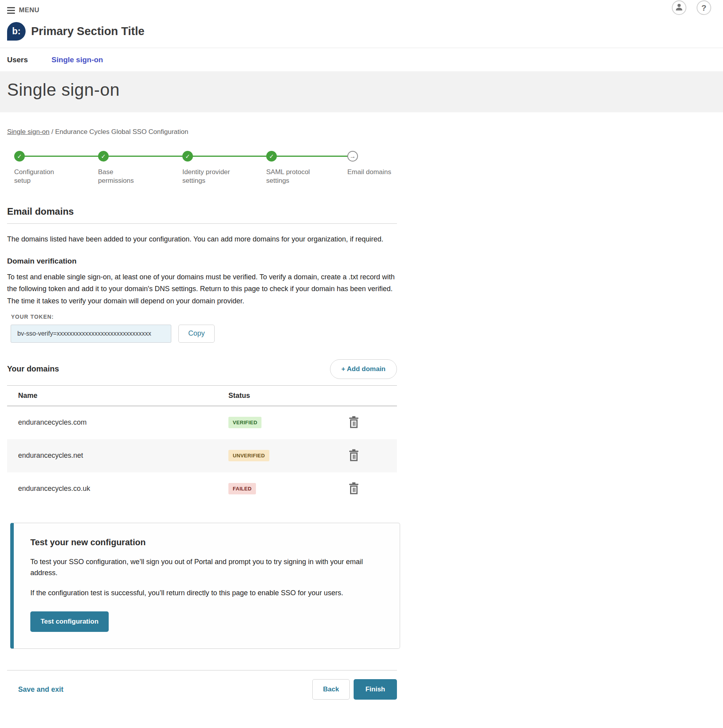  I want to click on test-configuration-text-1: To test your SSO configuration, we’ll si…, so click(204, 568).